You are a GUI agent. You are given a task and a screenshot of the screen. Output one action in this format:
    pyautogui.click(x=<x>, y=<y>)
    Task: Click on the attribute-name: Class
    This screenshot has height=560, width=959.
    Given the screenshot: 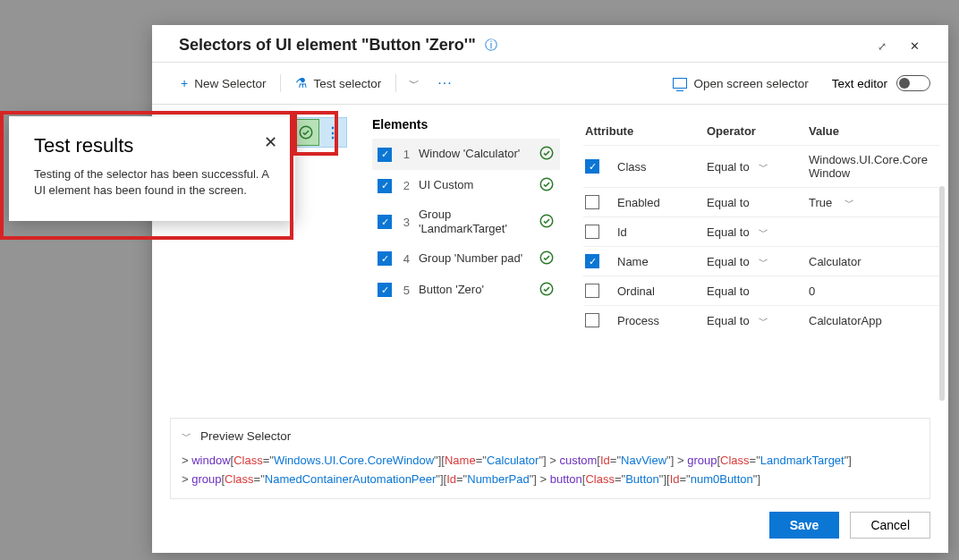 What is the action you would take?
    pyautogui.click(x=656, y=166)
    